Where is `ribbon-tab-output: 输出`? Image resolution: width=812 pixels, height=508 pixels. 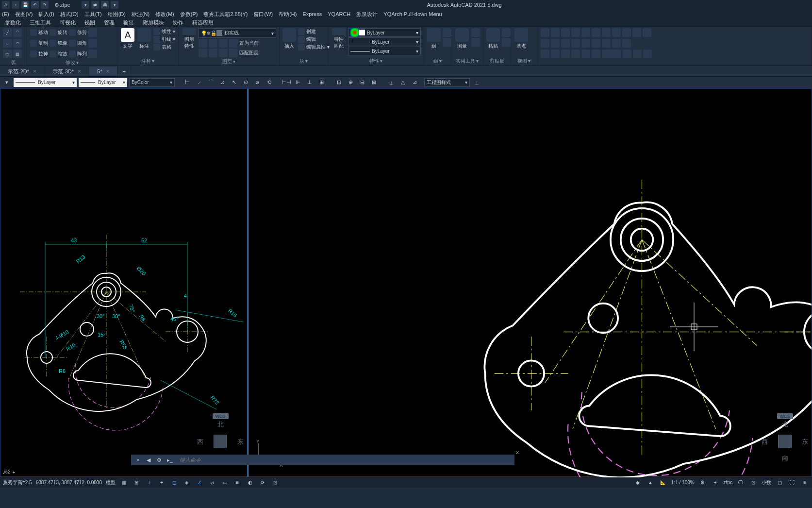 ribbon-tab-output: 输出 is located at coordinates (129, 22).